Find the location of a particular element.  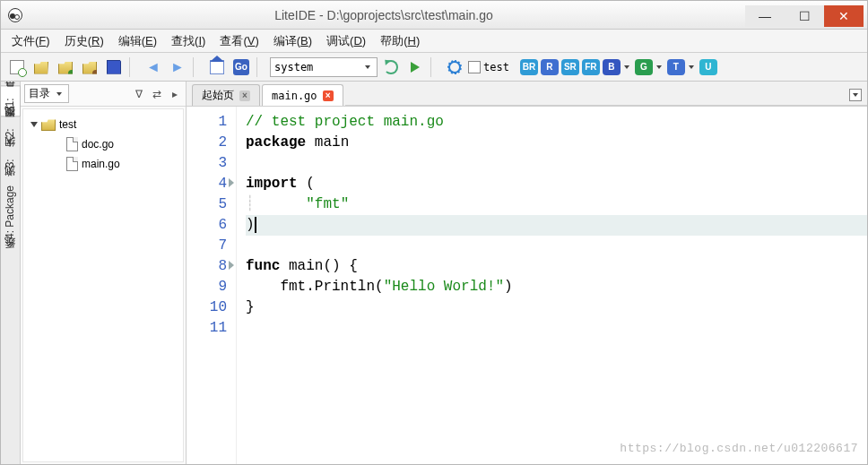

build-br-button: BR is located at coordinates (529, 67).